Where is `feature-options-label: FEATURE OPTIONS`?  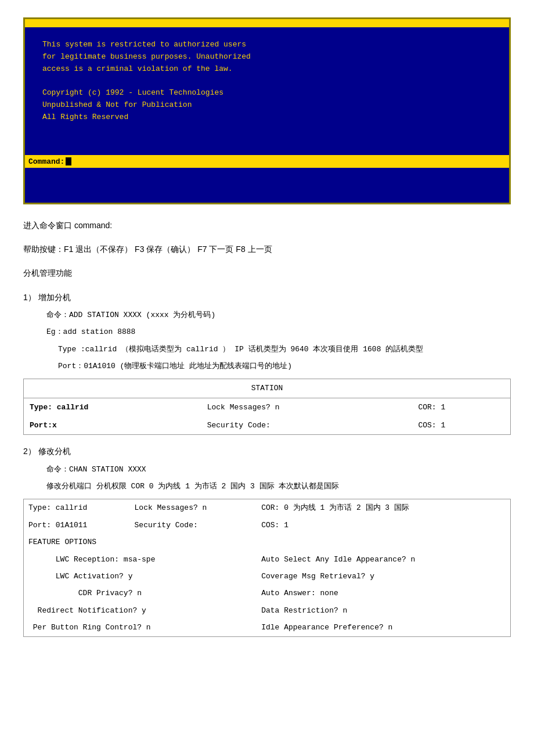 feature-options-label: FEATURE OPTIONS is located at coordinates (267, 542).